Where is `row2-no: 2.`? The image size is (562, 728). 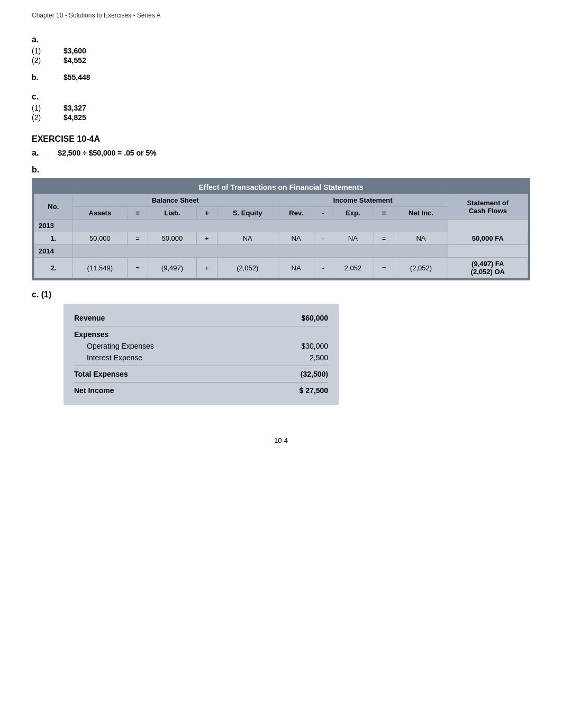 row2-no: 2. is located at coordinates (54, 268).